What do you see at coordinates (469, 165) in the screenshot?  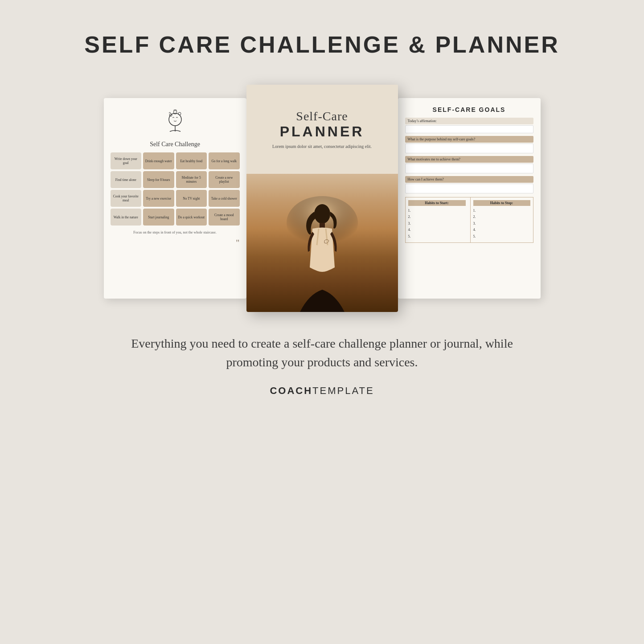 I see `question-row-1: What motivates me to achieve them?` at bounding box center [469, 165].